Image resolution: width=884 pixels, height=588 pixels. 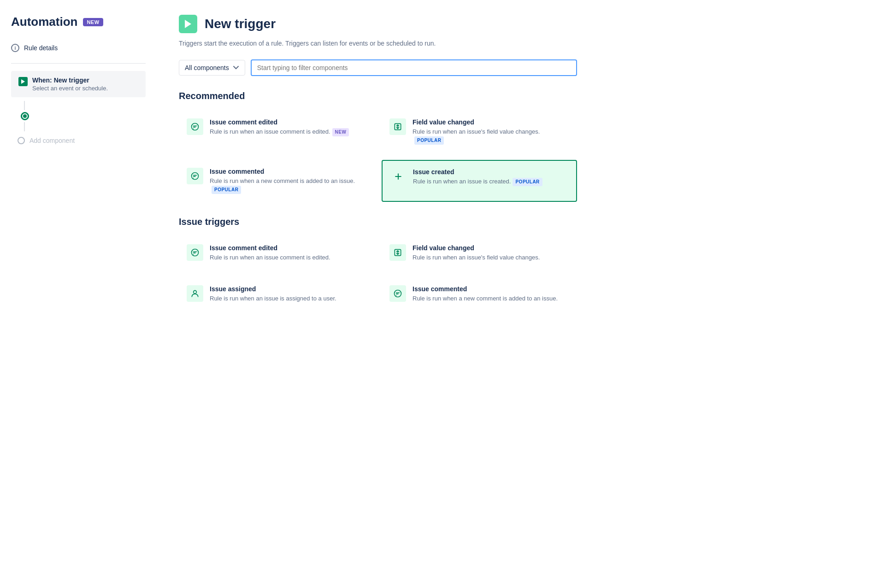 I want to click on card-icon-field-value-changed-it, so click(x=398, y=253).